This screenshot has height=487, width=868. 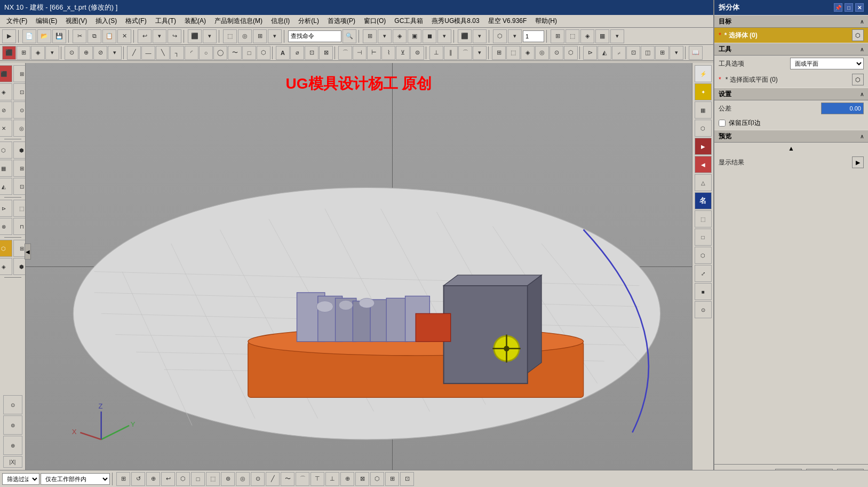 I want to click on side-btn-19: ⬡, so click(x=6, y=248).